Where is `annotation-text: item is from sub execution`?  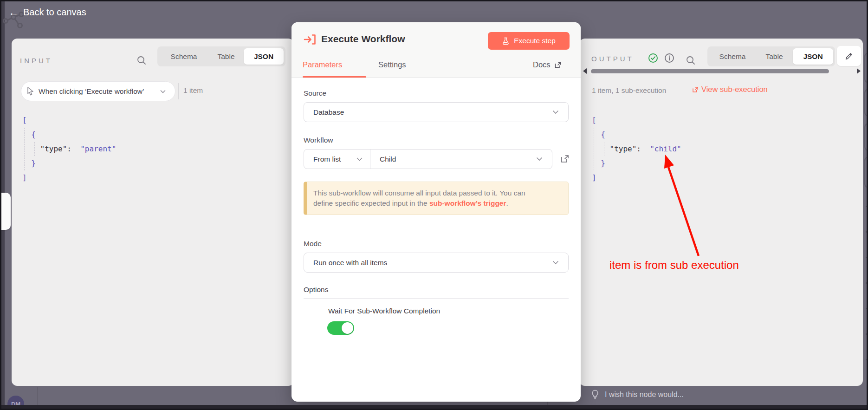 annotation-text: item is from sub execution is located at coordinates (674, 265).